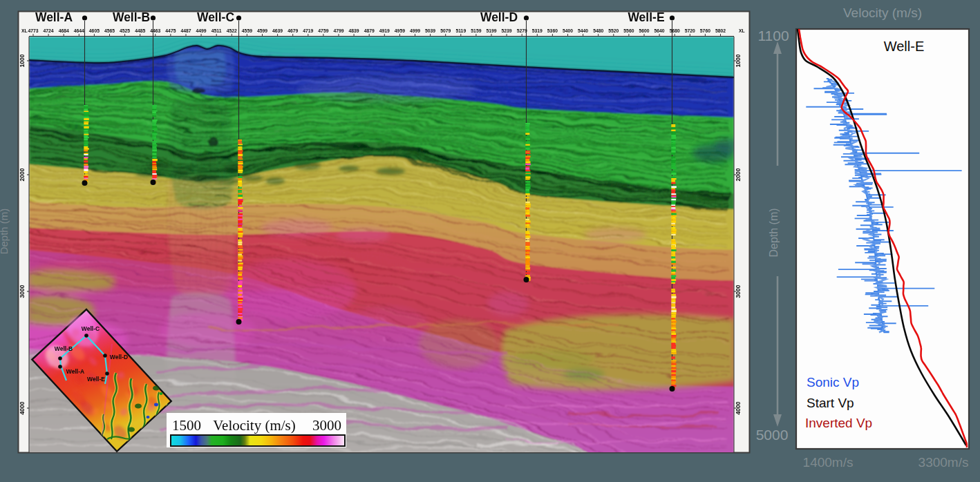 The image size is (980, 482). Describe the element at coordinates (140, 30) in the screenshot. I see `svg-text: 4485` at that location.